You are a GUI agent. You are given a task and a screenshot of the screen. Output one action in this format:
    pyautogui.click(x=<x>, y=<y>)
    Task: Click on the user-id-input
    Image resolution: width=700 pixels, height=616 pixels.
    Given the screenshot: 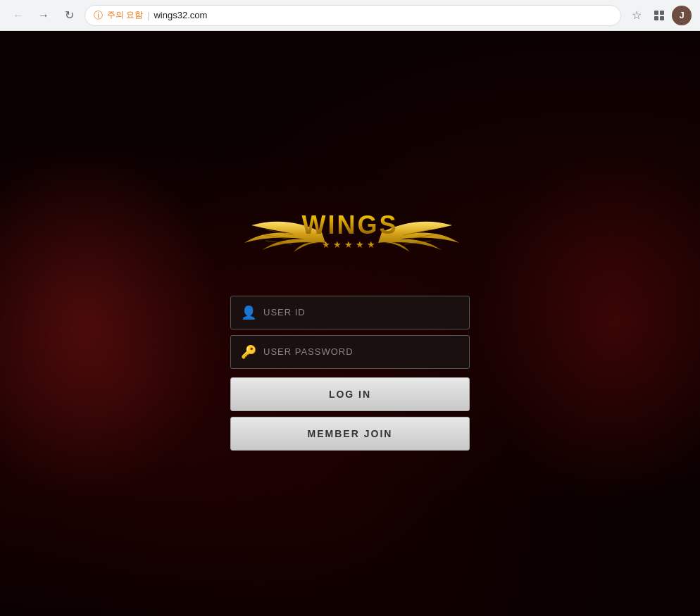 What is the action you would take?
    pyautogui.click(x=361, y=313)
    